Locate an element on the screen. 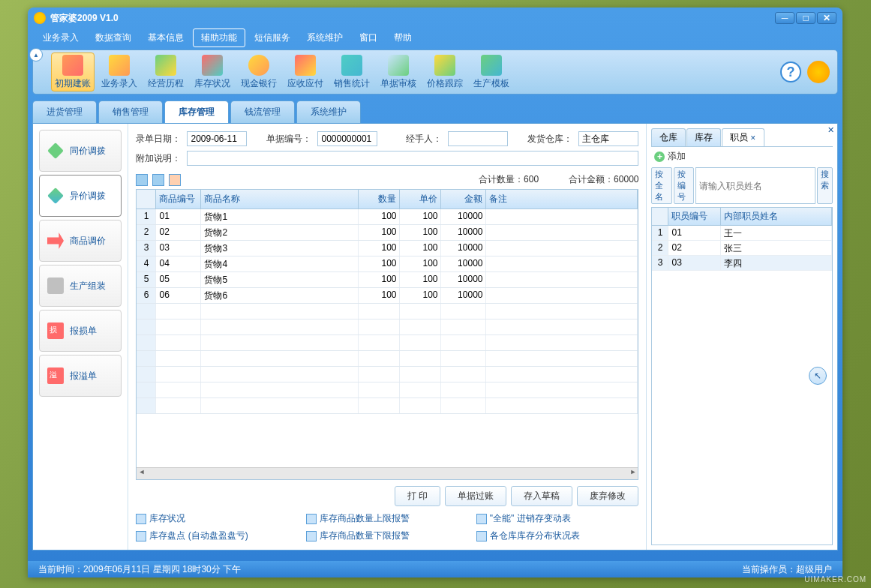 This screenshot has width=871, height=588. tool-5: 应收应付 is located at coordinates (305, 72).